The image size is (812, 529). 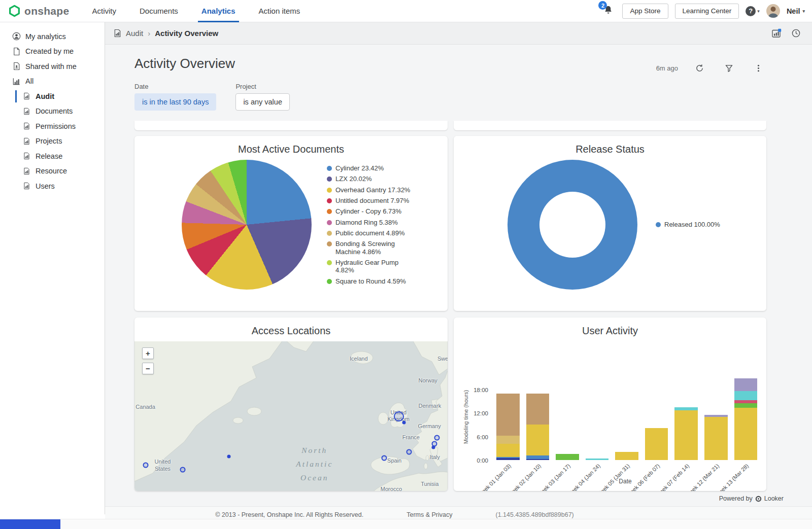 I want to click on nav-item-documents: Documents, so click(x=159, y=11).